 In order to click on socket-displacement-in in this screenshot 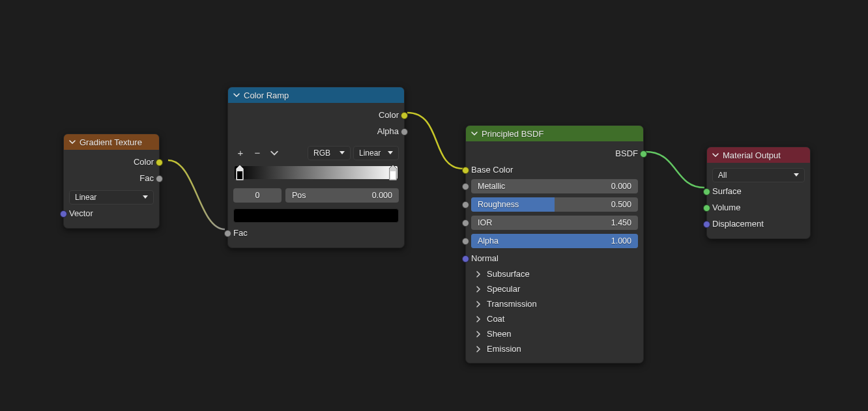, I will do `click(706, 224)`.